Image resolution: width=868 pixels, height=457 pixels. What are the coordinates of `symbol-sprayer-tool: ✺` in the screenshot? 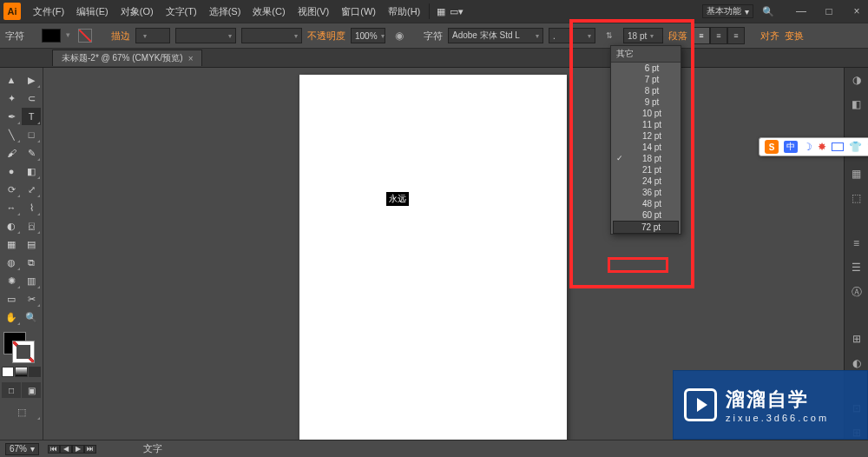 It's located at (11, 281).